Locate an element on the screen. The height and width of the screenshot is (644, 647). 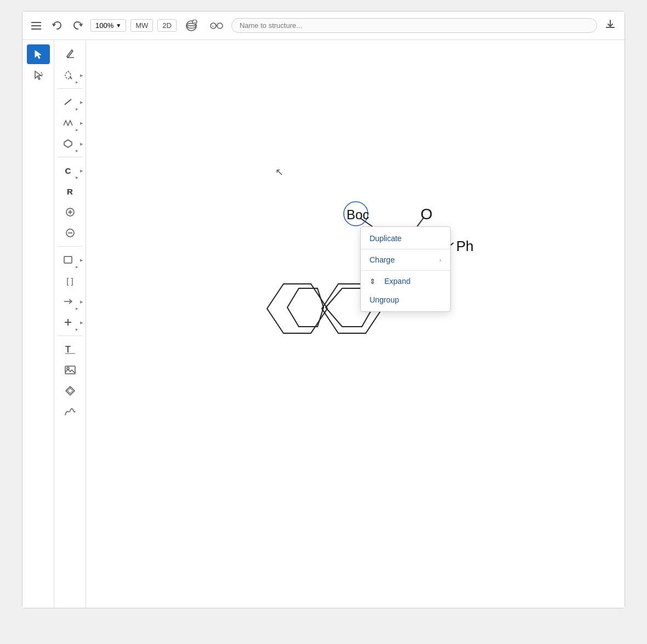
r-group-tool: R is located at coordinates (70, 191).